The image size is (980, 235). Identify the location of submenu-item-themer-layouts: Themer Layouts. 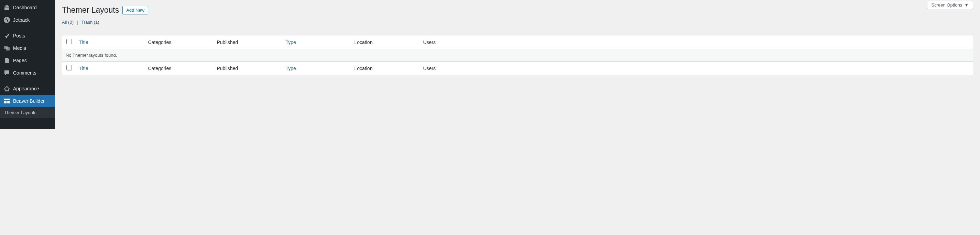
(27, 113).